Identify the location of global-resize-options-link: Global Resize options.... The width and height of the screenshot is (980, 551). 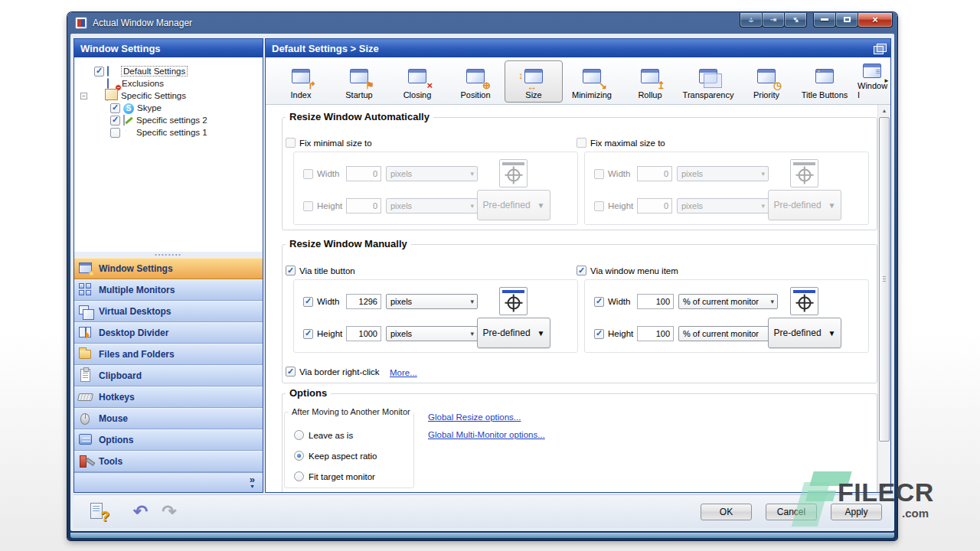
(475, 417).